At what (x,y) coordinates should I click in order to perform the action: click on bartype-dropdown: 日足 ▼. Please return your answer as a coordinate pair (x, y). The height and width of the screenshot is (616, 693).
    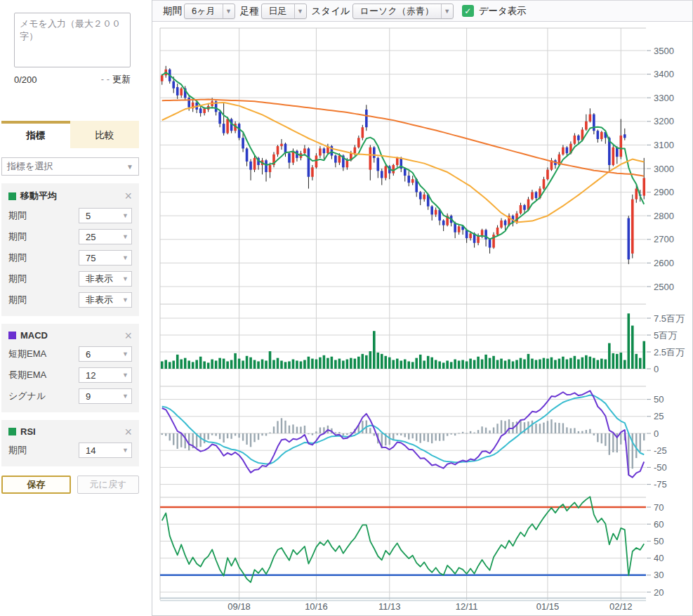
    Looking at the image, I should click on (284, 11).